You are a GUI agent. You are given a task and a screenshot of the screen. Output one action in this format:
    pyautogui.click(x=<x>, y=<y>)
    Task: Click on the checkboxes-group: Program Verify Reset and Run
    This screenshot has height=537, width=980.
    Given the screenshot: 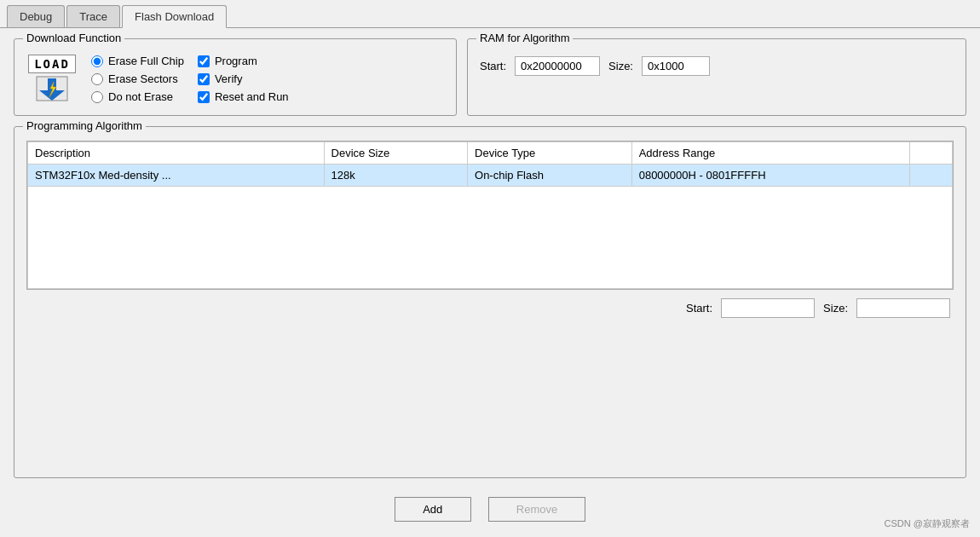 What is the action you would take?
    pyautogui.click(x=244, y=78)
    